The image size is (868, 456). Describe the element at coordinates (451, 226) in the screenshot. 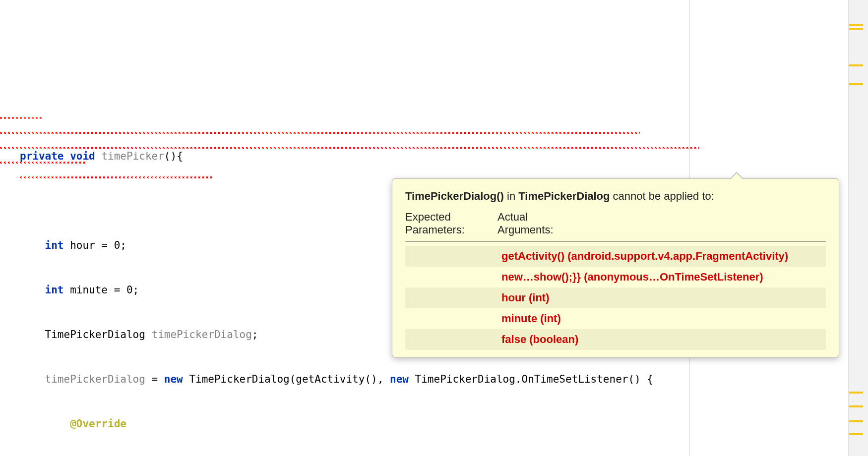

I see `tooltip-col-expected: ExpectedParameters:` at that location.